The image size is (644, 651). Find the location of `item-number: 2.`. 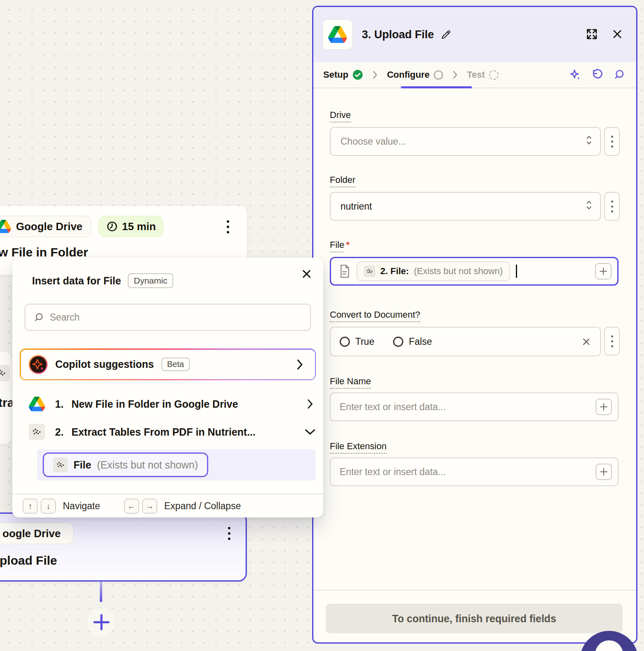

item-number: 2. is located at coordinates (63, 432).